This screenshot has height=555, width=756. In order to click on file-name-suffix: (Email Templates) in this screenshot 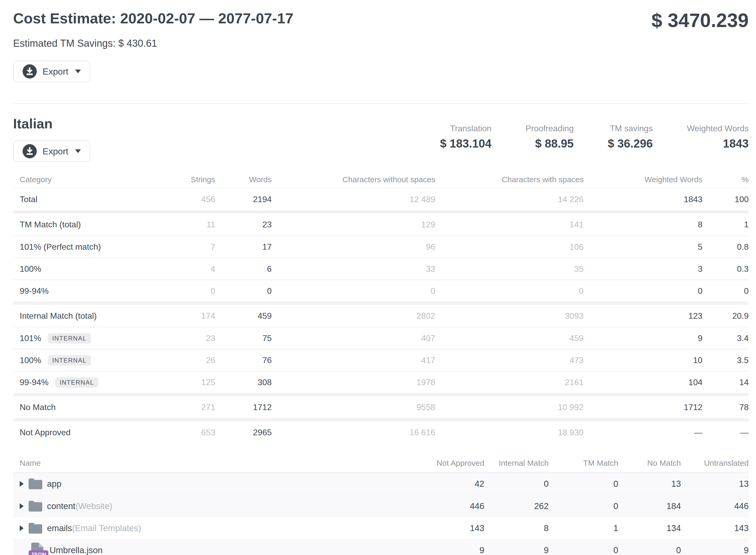, I will do `click(106, 528)`.